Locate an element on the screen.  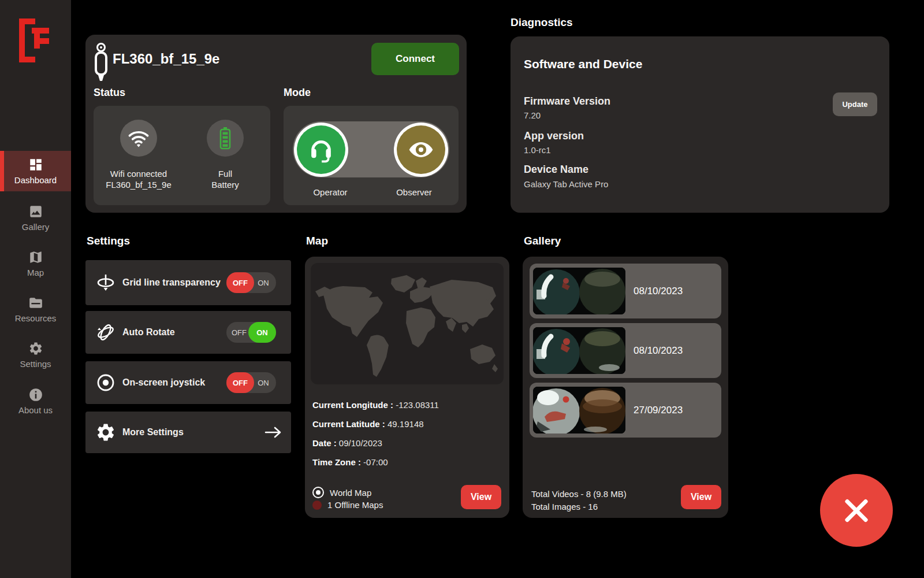
map-icon is located at coordinates (36, 257).